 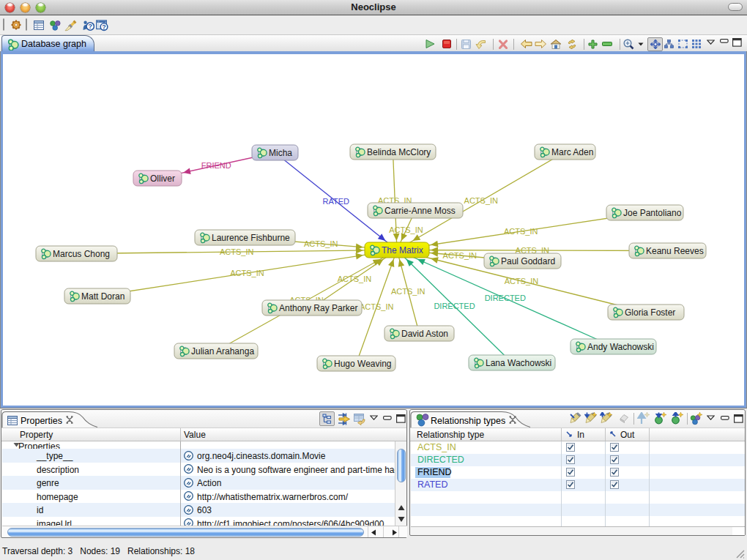 I want to click on svg-text: Gloria Foster, so click(x=650, y=313).